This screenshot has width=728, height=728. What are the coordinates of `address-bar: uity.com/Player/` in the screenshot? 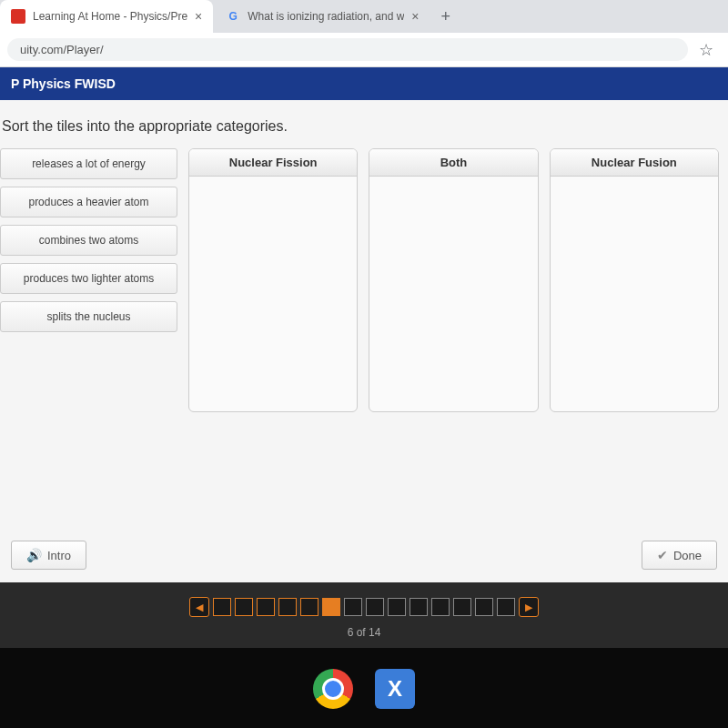 It's located at (348, 49).